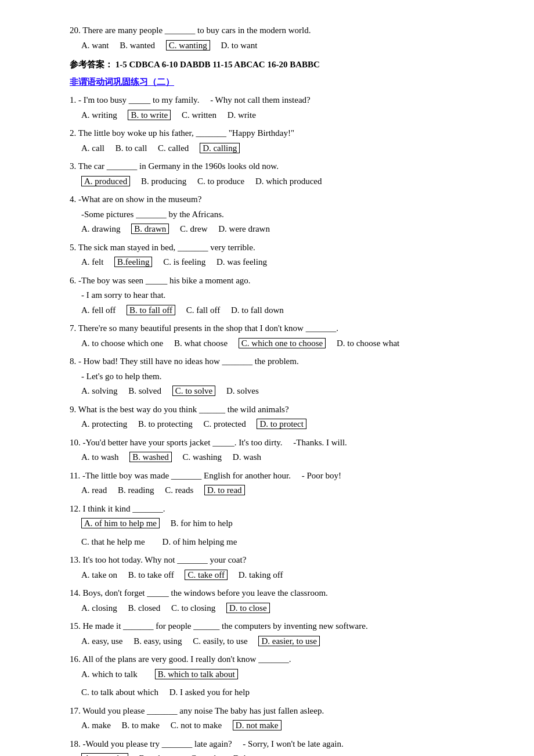 The image size is (534, 756). I want to click on answer-key-label: 参考答案：, so click(92, 64).